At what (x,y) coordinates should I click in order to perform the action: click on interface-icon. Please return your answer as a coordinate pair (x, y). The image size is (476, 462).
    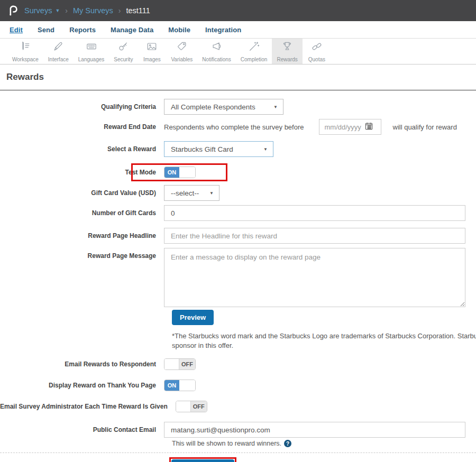
    Looking at the image, I should click on (58, 48).